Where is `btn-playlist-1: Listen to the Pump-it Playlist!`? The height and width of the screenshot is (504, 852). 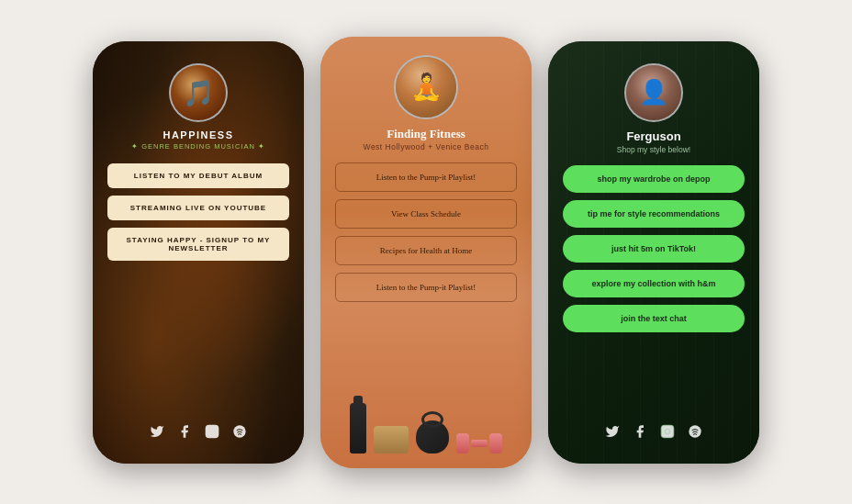
btn-playlist-1: Listen to the Pump-it Playlist! is located at coordinates (426, 177).